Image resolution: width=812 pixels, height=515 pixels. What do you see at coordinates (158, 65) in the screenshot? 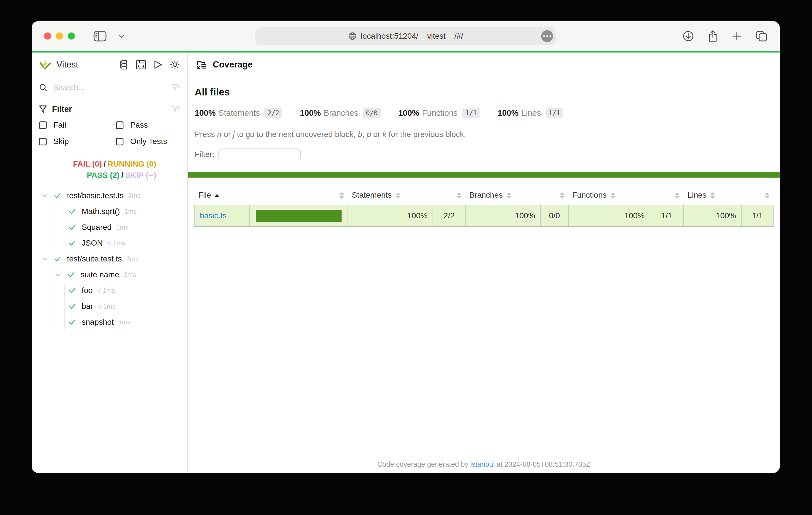
I see `run-all-icon` at bounding box center [158, 65].